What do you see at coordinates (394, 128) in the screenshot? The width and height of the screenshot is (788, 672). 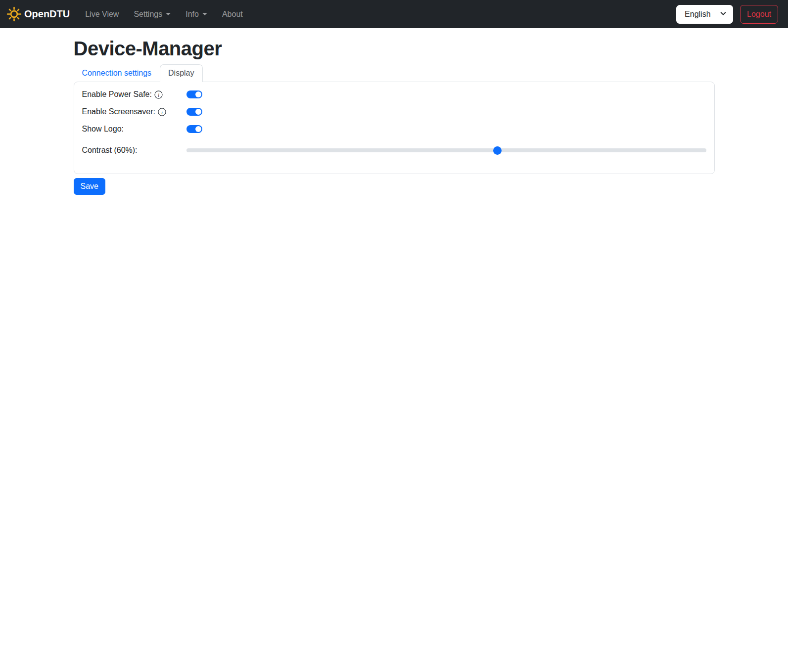 I see `display-settings-card: Enable Power Safe: i Enable Screensaver:` at bounding box center [394, 128].